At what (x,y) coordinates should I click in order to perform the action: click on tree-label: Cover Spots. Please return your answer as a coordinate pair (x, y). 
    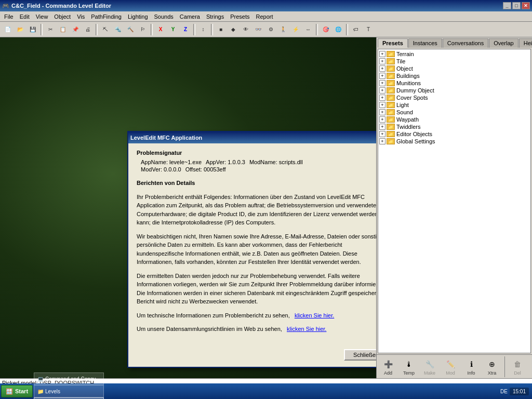
    Looking at the image, I should click on (413, 98).